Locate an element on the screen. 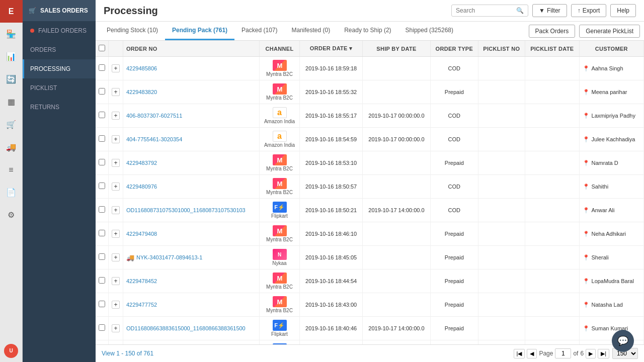 The height and width of the screenshot is (362, 644). select-all-header is located at coordinates (102, 49).